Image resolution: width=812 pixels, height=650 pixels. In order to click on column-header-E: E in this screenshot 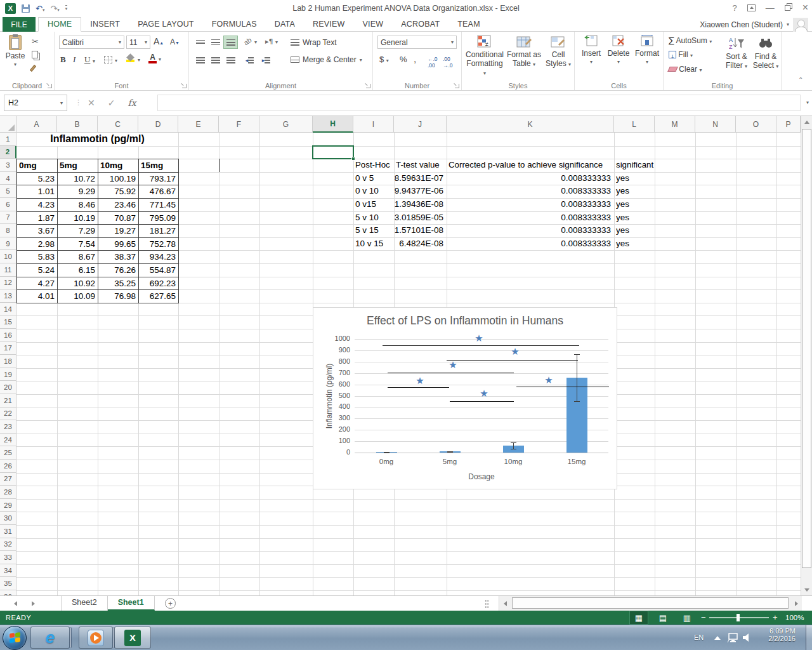, I will do `click(199, 124)`.